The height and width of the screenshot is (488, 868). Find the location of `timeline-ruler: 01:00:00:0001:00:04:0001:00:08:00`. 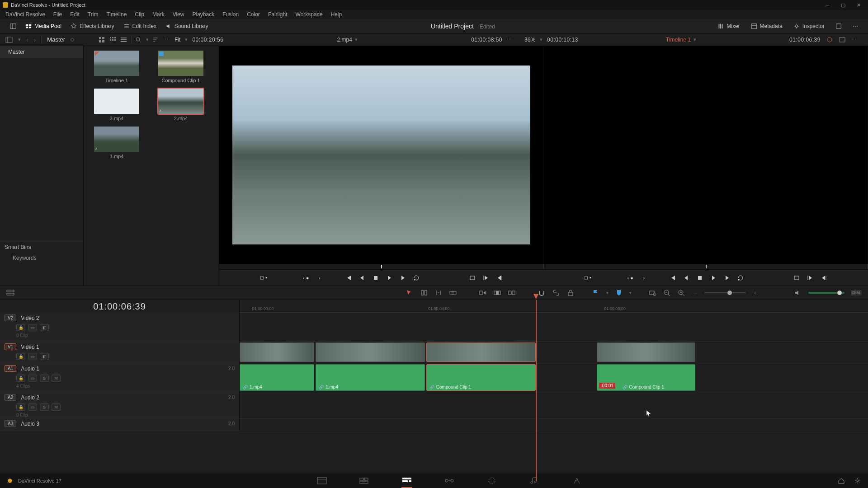

timeline-ruler: 01:00:00:0001:00:04:0001:00:08:00 is located at coordinates (554, 306).